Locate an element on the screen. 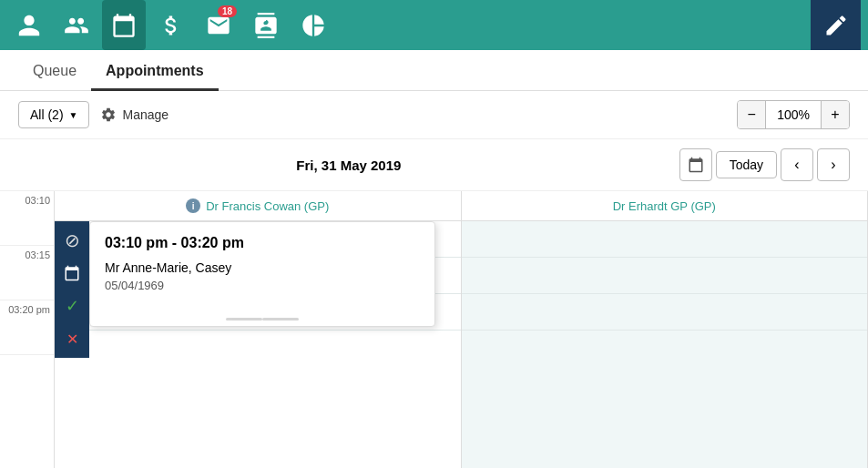 This screenshot has height=468, width=868. tabs-bar: Queue Appointments is located at coordinates (434, 71).